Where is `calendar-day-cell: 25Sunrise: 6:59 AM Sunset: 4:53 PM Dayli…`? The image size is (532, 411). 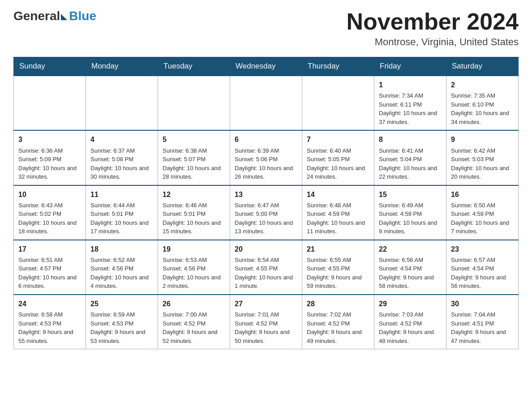
calendar-day-cell: 25Sunrise: 6:59 AM Sunset: 4:53 PM Dayli… is located at coordinates (122, 322).